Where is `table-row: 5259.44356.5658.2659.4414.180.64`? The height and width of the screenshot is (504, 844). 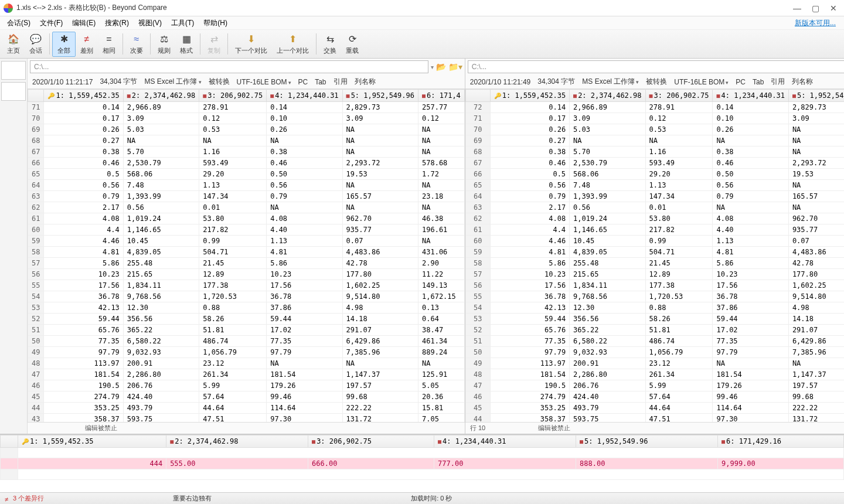 table-row: 5259.44356.5658.2659.4414.180.64 is located at coordinates (246, 319).